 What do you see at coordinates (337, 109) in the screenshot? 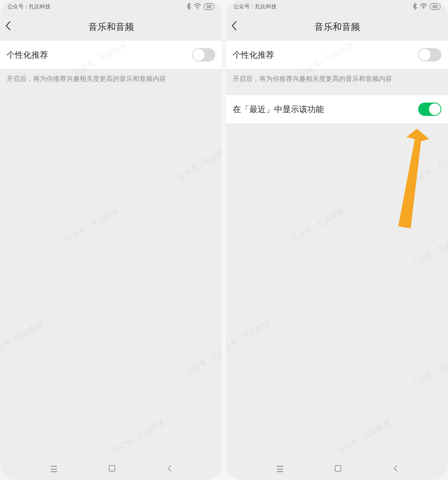
I see `show-in-recent-row: 在「最近」中显示该功能` at bounding box center [337, 109].